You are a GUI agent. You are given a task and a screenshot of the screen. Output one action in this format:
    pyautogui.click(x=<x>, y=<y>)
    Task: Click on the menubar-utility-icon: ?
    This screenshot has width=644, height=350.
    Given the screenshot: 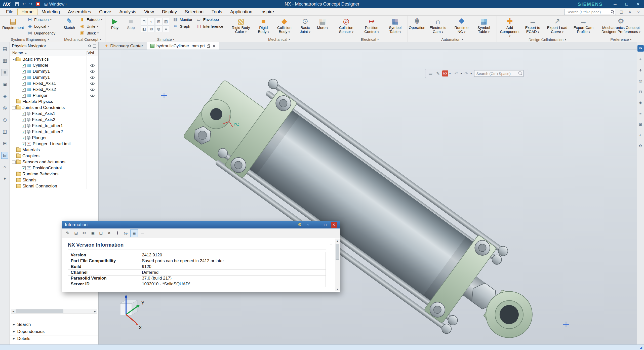 What is the action you would take?
    pyautogui.click(x=638, y=12)
    